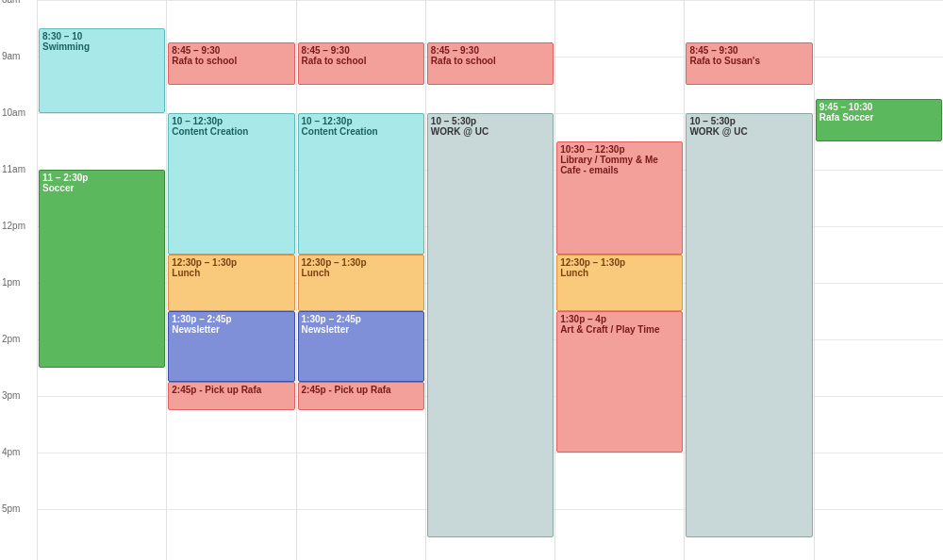  Describe the element at coordinates (361, 283) in the screenshot. I see `event-t3: 12:30p – 1:30pLunch` at that location.